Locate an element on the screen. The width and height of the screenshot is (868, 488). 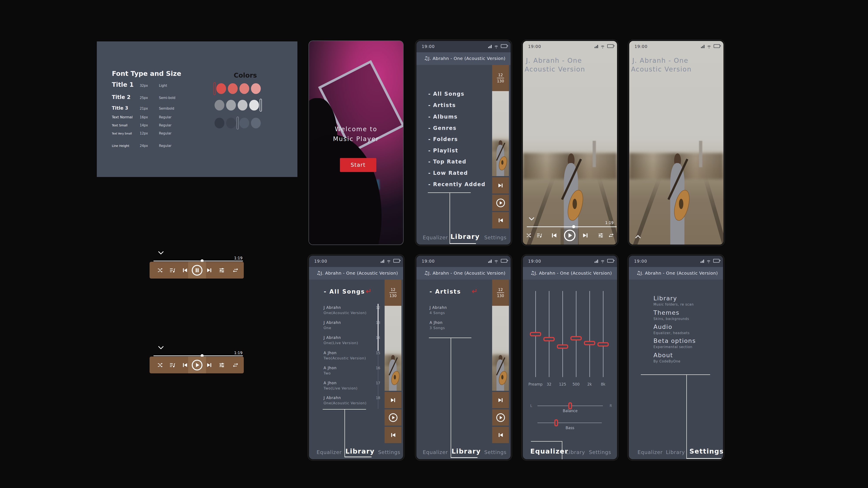
menu-item-artists: - Artists is located at coordinates (442, 105).